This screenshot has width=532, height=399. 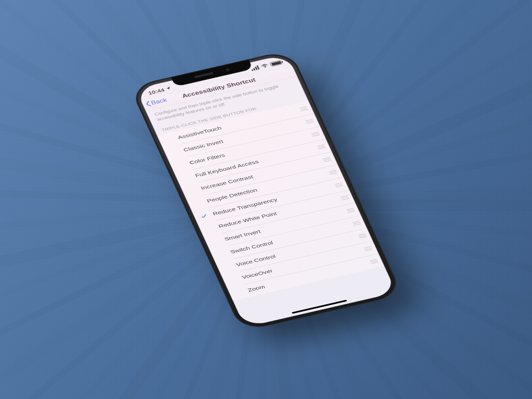 What do you see at coordinates (264, 66) in the screenshot?
I see `wifi-icon` at bounding box center [264, 66].